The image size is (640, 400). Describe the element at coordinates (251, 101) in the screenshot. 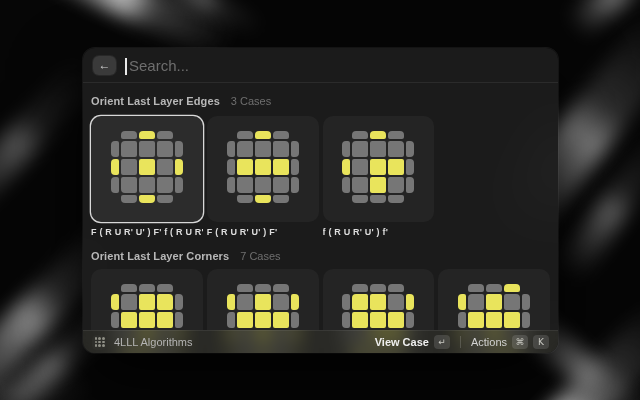

I see `section-case-count: 3 Cases` at that location.